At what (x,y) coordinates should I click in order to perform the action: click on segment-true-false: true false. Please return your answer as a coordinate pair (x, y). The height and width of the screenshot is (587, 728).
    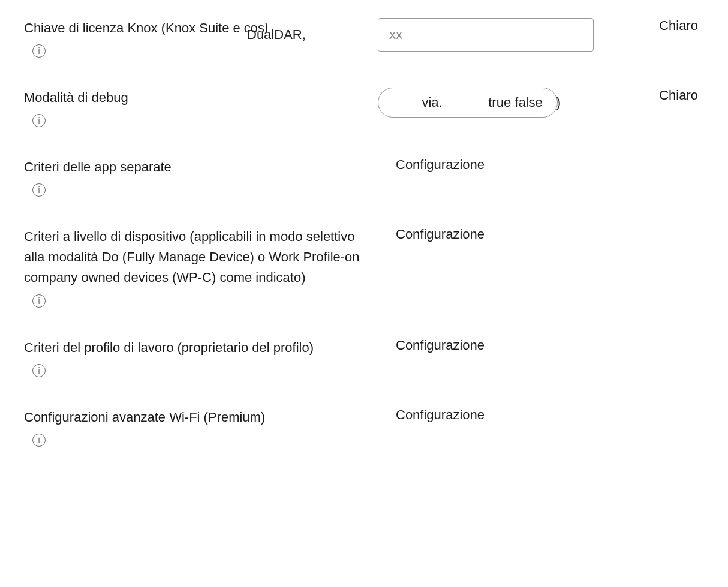
    Looking at the image, I should click on (516, 103).